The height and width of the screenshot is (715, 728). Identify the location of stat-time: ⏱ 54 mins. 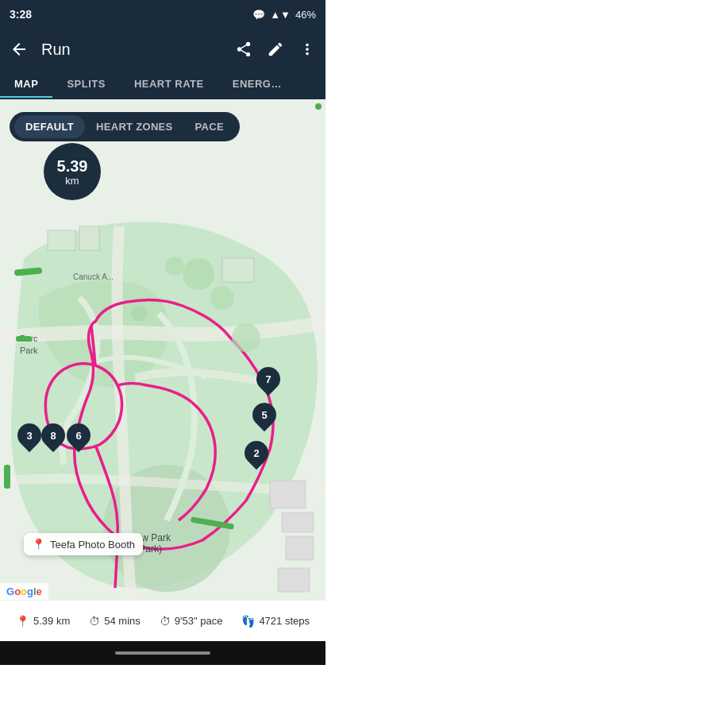
(114, 621).